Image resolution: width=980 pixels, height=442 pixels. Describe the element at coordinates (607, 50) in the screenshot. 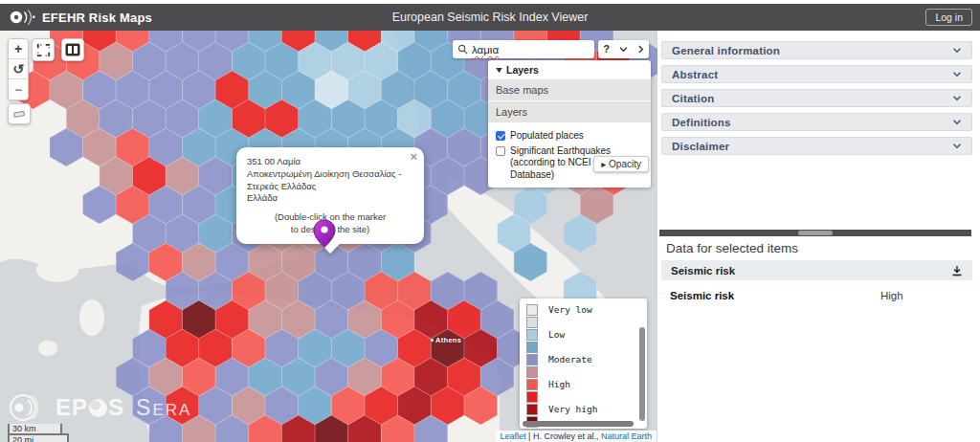

I see `help-button: ?` at that location.